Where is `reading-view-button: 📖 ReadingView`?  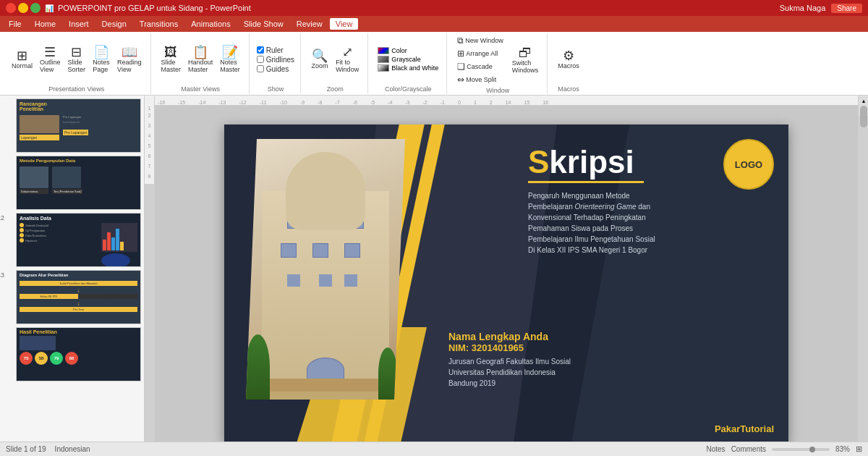 reading-view-button: 📖 ReadingView is located at coordinates (129, 59).